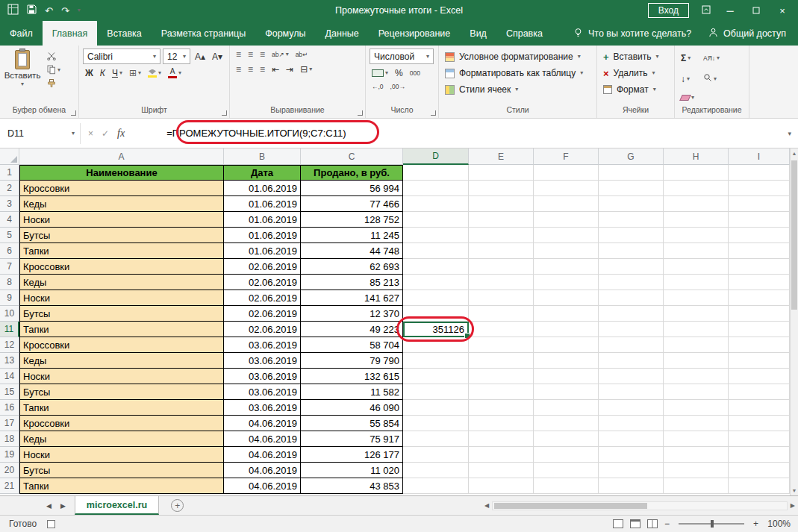 Image resolution: width=798 pixels, height=532 pixels. What do you see at coordinates (122, 407) in the screenshot?
I see `cell-a16: Тапки` at bounding box center [122, 407].